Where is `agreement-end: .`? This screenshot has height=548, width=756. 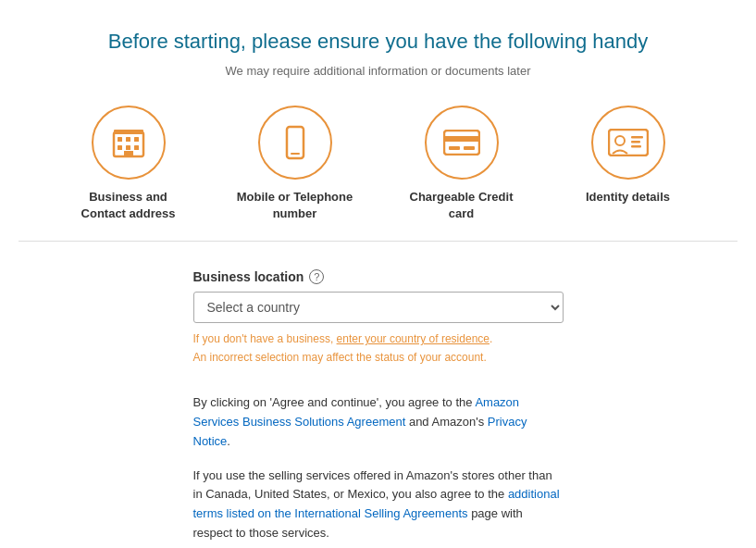 agreement-end: . is located at coordinates (229, 441).